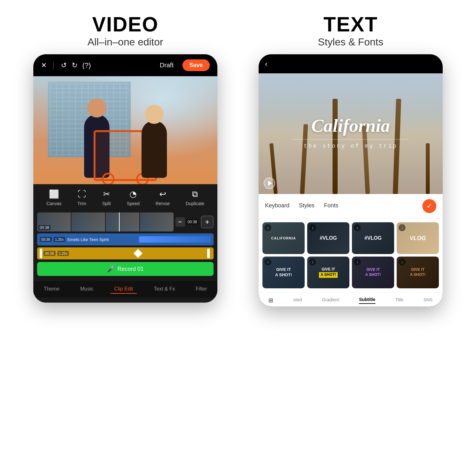 This screenshot has height=469, width=476. I want to click on speed-icon: ◔, so click(133, 194).